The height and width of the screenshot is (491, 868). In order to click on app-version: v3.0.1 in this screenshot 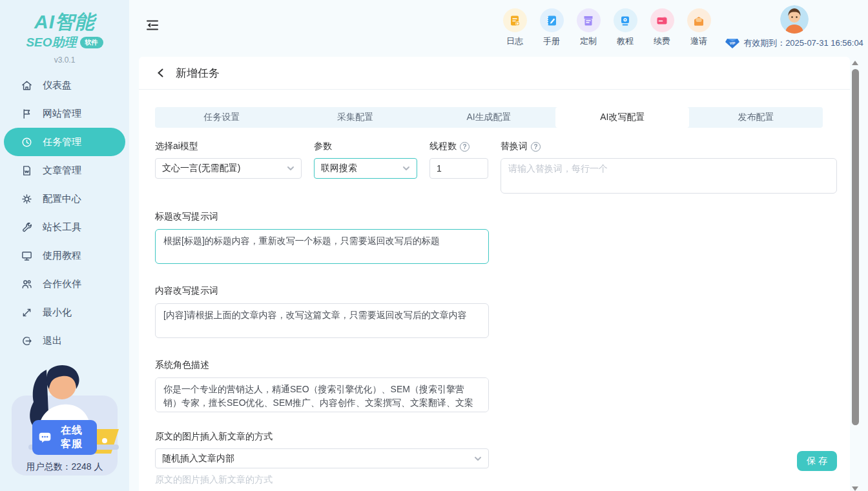, I will do `click(65, 60)`.